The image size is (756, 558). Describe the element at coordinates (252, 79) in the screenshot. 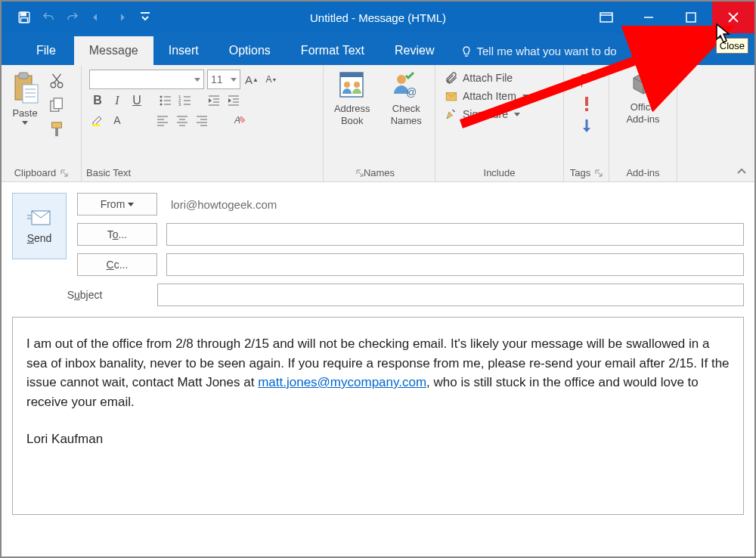

I see `grow-font-icon: A▲` at that location.